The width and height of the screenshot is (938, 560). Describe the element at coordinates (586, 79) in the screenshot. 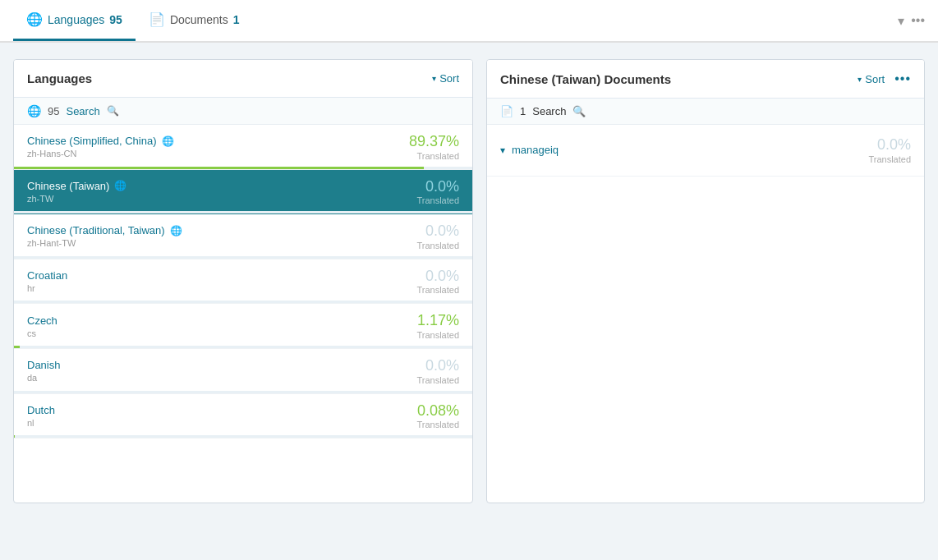

I see `right-panel-title: Chinese (Taiwan) Documents` at that location.